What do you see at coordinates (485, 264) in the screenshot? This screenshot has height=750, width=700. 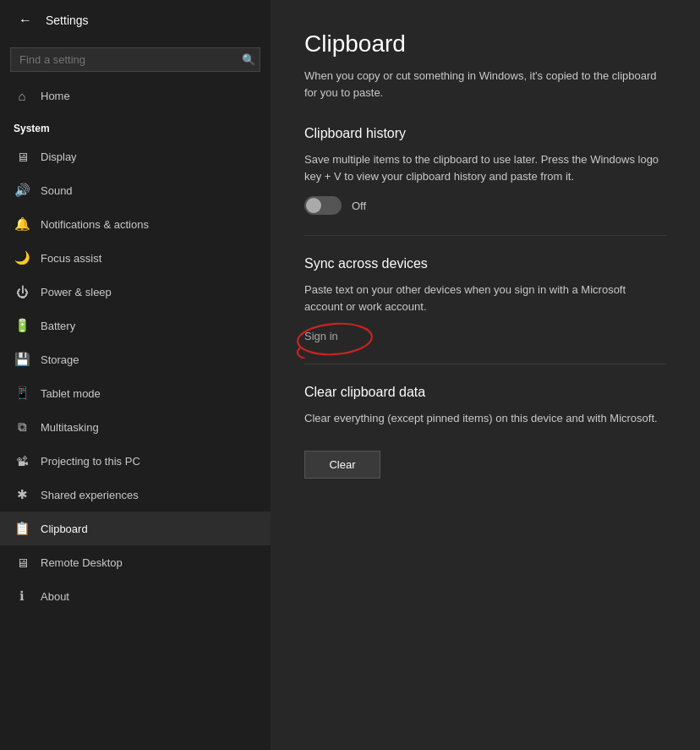 I see `sync-devices-title: Sync across devices` at bounding box center [485, 264].